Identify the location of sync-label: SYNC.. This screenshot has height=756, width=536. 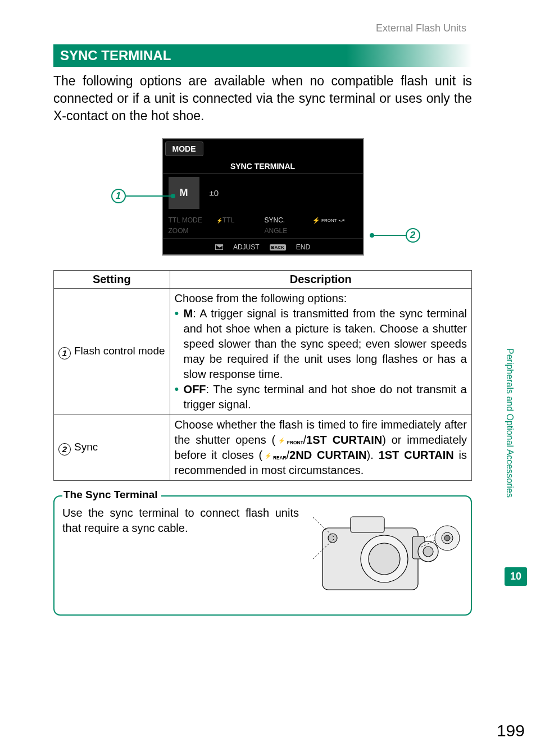
(287, 220).